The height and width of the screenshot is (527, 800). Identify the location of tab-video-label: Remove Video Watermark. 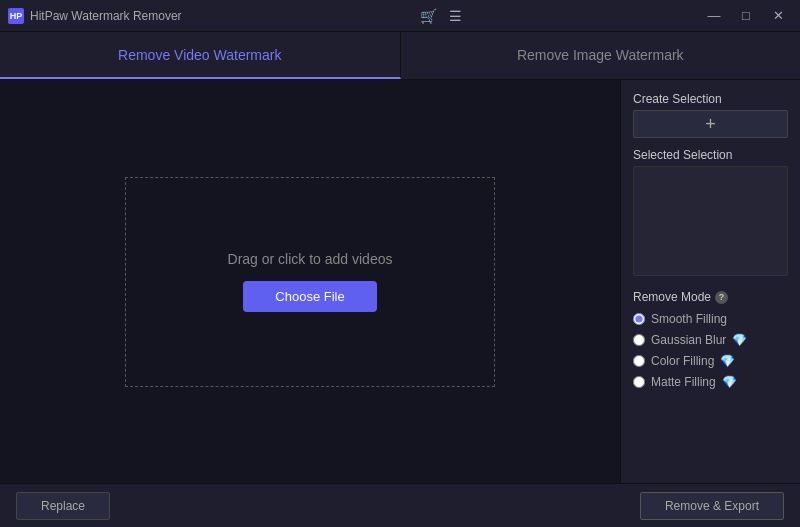
(200, 55).